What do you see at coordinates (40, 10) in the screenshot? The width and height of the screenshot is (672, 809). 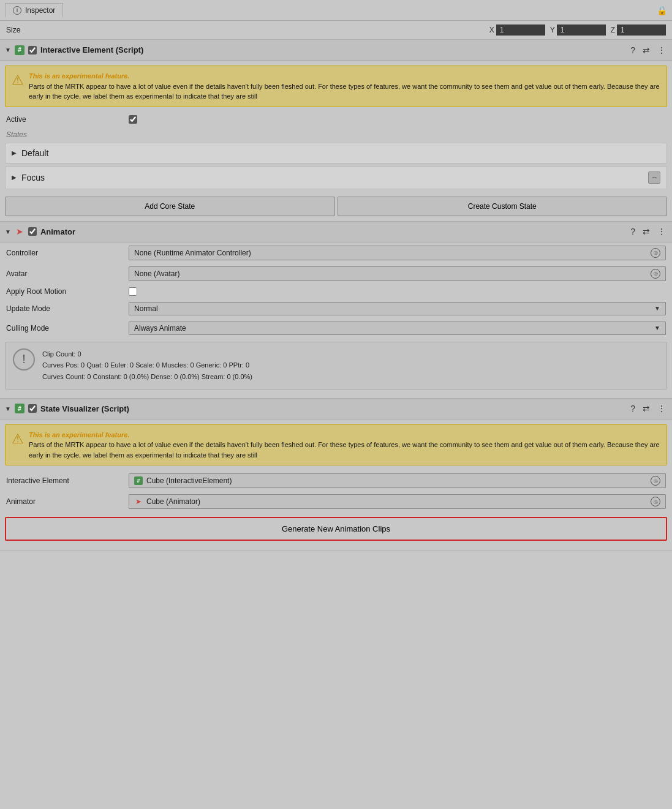 I see `inspector-tab-label: Inspector` at bounding box center [40, 10].